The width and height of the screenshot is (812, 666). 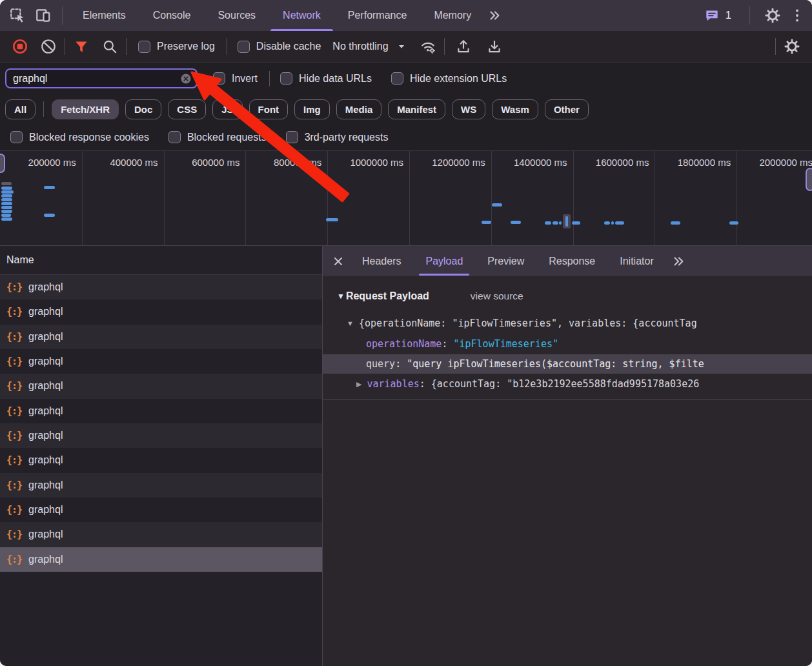 I want to click on tab-elements: Elements, so click(x=105, y=15).